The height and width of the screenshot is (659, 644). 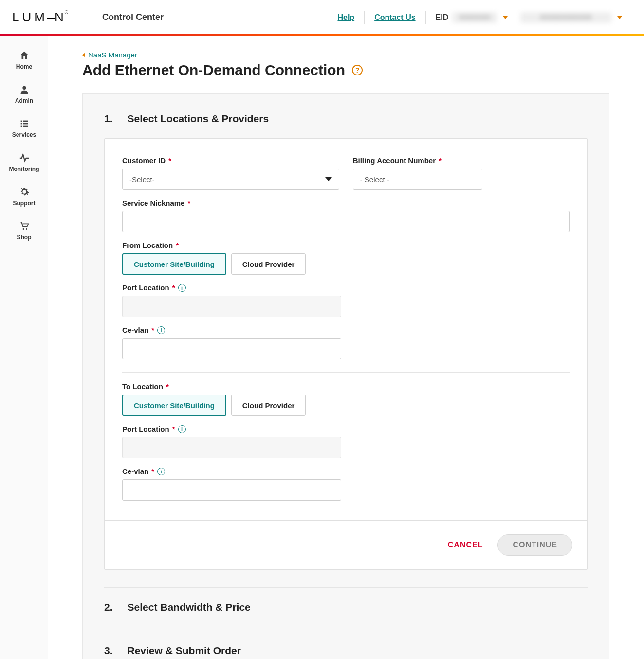 I want to click on card-footer: CANCEL CONTINUE, so click(x=346, y=545).